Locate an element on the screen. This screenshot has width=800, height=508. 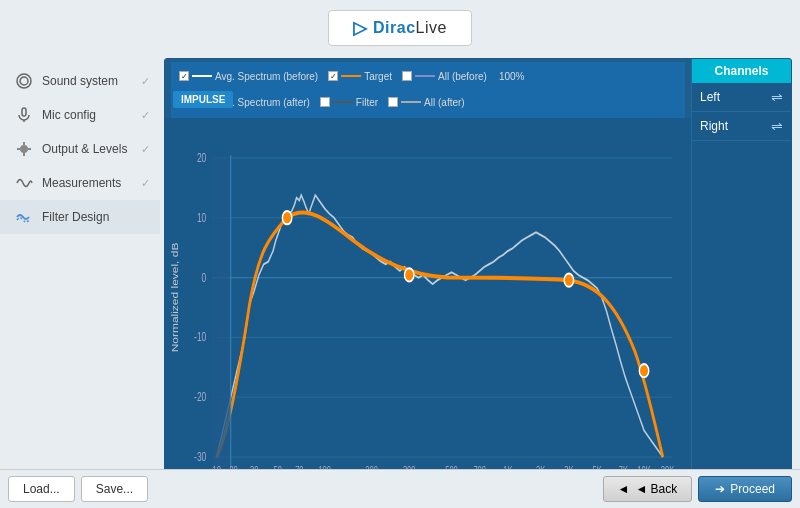
header: ▷ DiracLive is located at coordinates (400, 27).